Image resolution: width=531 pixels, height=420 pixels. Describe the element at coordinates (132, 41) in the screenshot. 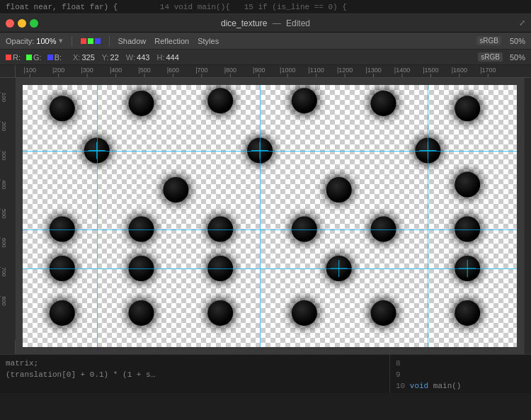

I see `shadow-label: Shadow` at that location.